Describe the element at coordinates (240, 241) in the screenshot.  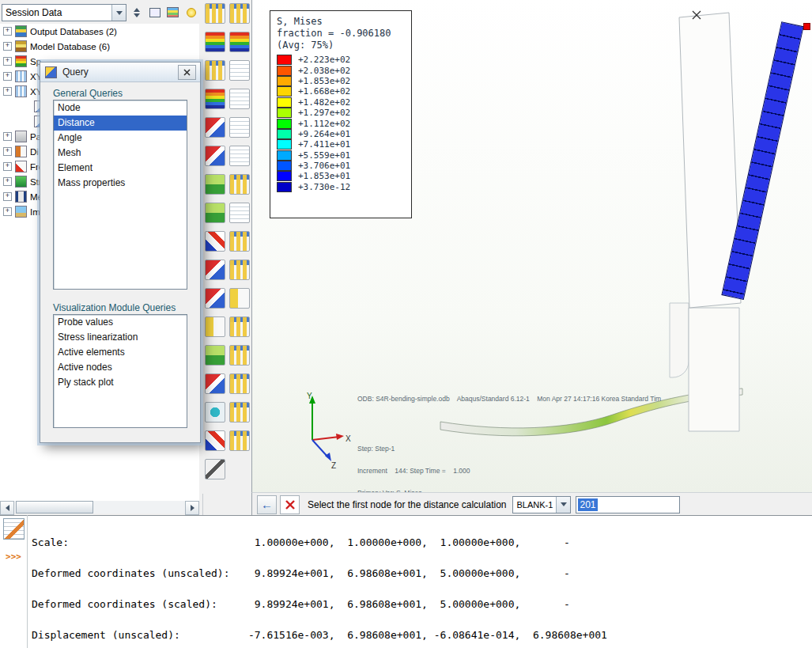
I see `xy-table-icon` at that location.